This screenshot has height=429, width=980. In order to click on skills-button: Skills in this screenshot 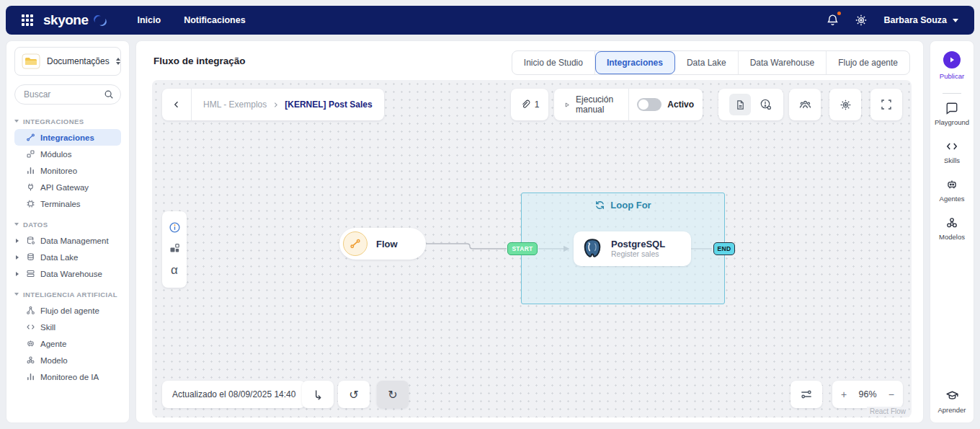, I will do `click(952, 152)`.